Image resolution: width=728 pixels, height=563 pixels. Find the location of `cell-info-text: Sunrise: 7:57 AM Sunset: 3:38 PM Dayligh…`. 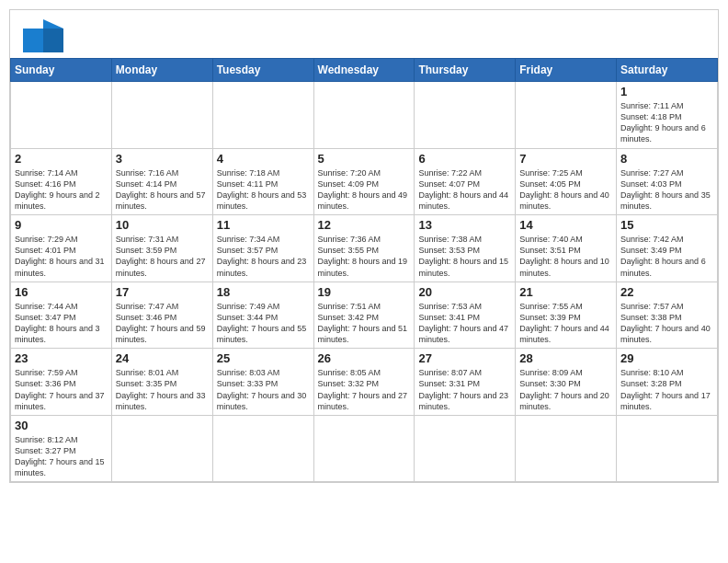

cell-info-text: Sunrise: 7:57 AM Sunset: 3:38 PM Dayligh… is located at coordinates (667, 324).